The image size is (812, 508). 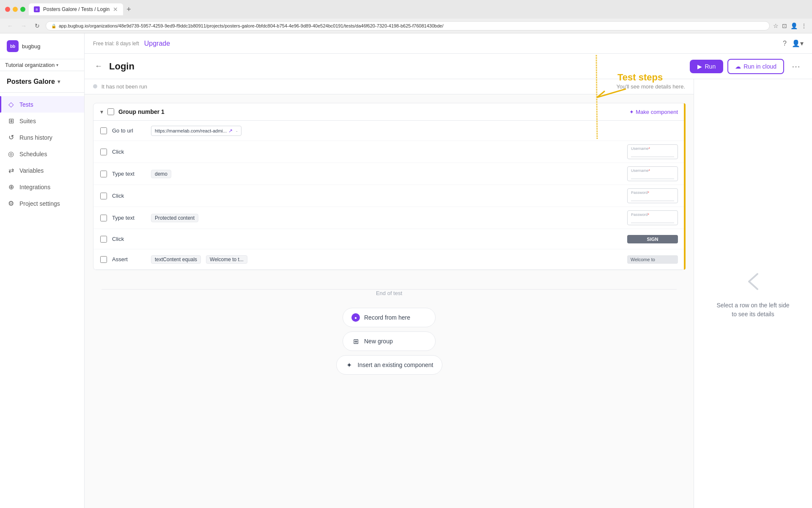 I want to click on sidebar-item-runs-history: ↺ Runs history, so click(x=42, y=137).